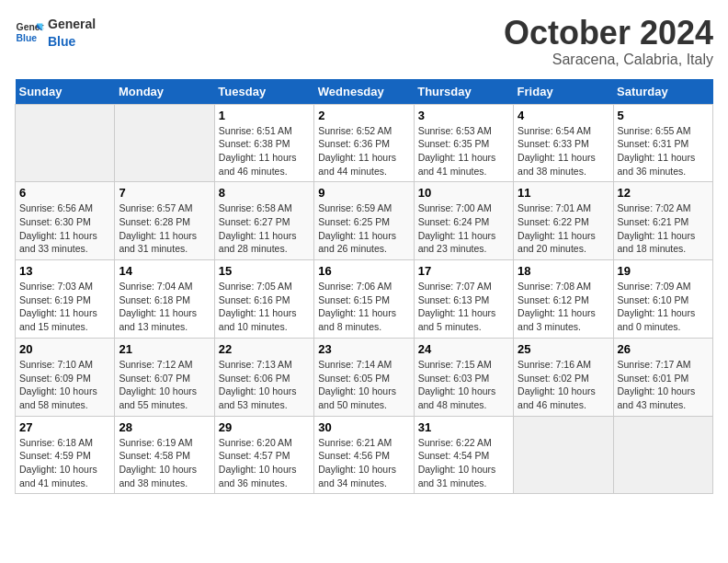  What do you see at coordinates (364, 454) in the screenshot?
I see `week-row-5: 27Sunrise: 6:18 AM Sunset: 4:59 PM Dayli…` at bounding box center [364, 454].